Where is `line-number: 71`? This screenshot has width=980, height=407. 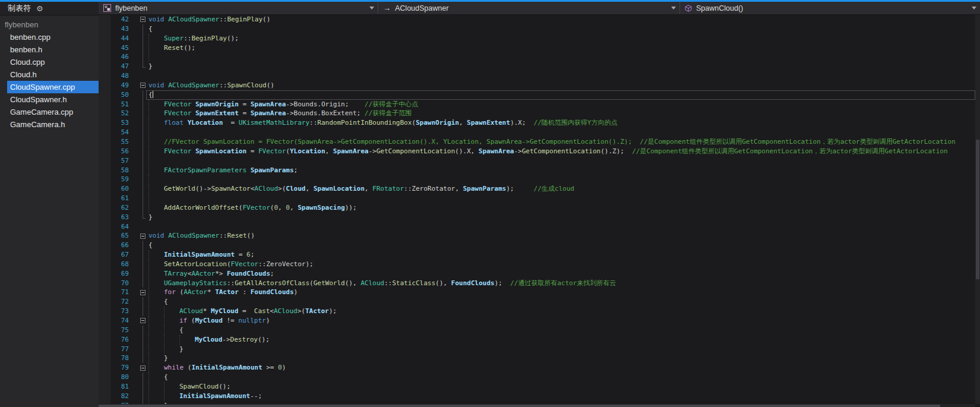 line-number: 71 is located at coordinates (124, 292).